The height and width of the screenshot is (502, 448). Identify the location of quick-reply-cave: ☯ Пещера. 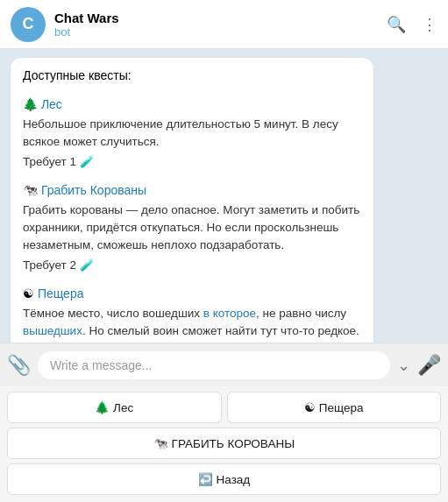
(335, 407).